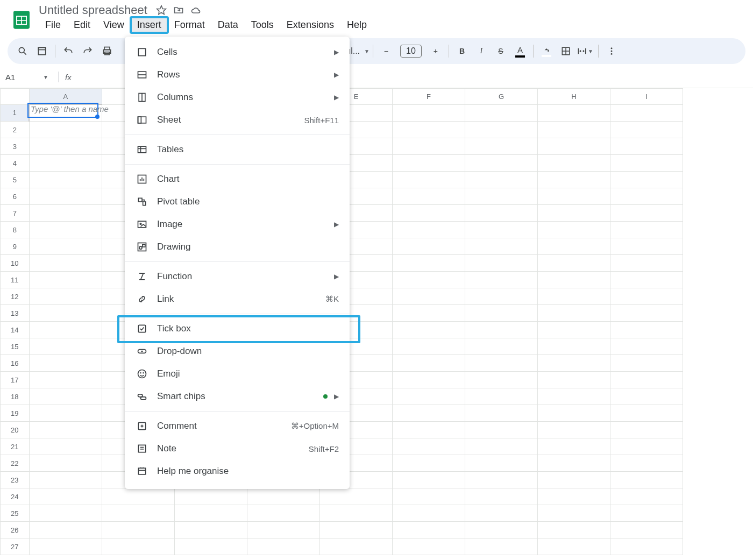 The width and height of the screenshot is (753, 560). I want to click on insert-menu-cells: Cells▶, so click(237, 52).